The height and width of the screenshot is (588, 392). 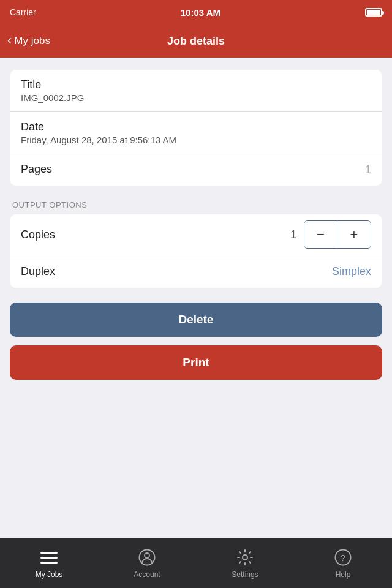 I want to click on status-bar: Carrier 10:03 AM, so click(x=196, y=12).